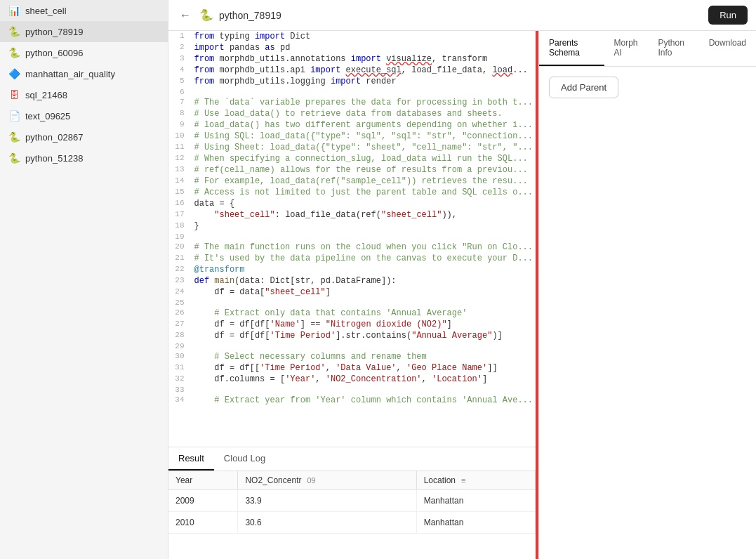 This screenshot has width=756, height=559. Describe the element at coordinates (352, 215) in the screenshot. I see `code-line: 17 "sheet_cell": load_file_data(ref("she…` at that location.